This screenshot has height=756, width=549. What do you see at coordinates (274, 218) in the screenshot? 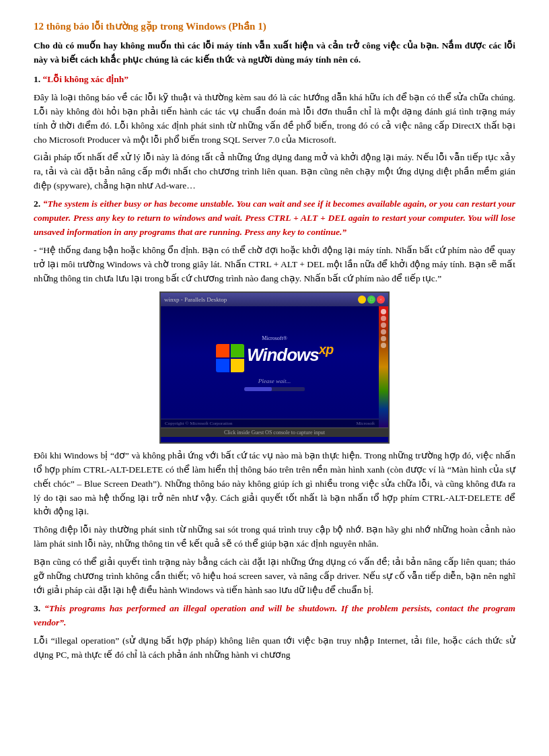
I see `section2-heading-line: 2. “The system is either busy or has bec…` at bounding box center [274, 218].